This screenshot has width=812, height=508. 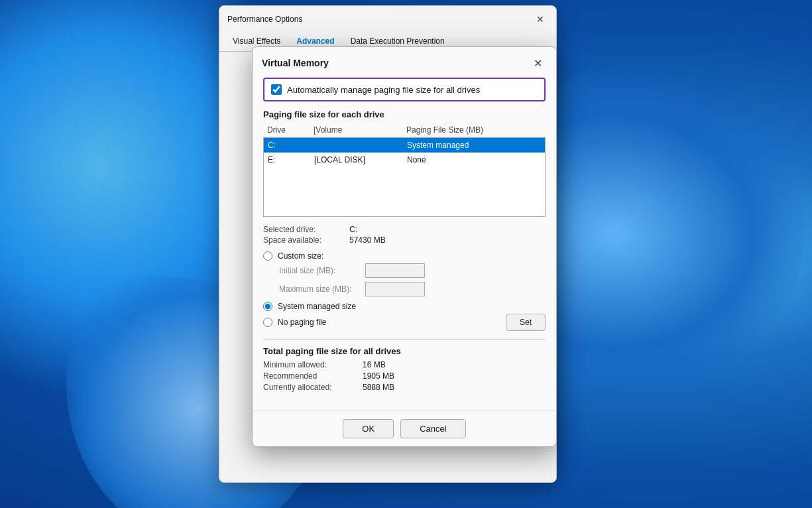 I want to click on drive-table: C: System managed E: [LOCAL DISK] None, so click(x=404, y=177).